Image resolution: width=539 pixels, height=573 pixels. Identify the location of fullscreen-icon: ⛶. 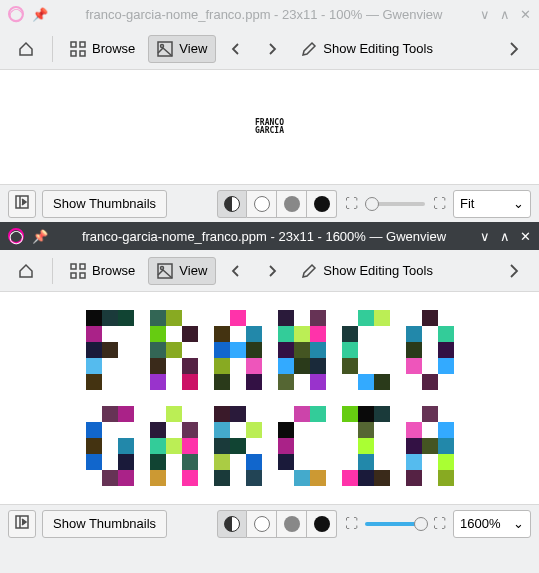
(439, 524).